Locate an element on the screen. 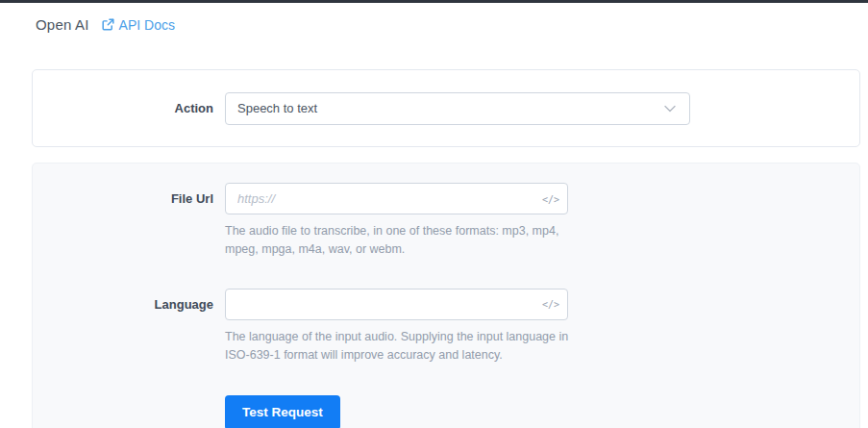  button-row: Test Request is located at coordinates (446, 412).